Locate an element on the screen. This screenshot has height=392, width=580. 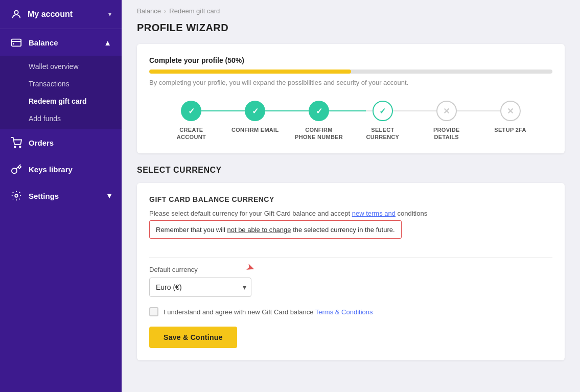
gift-card-balance-title: GIFT CARD BALANCE CURRENCY is located at coordinates (351, 199).